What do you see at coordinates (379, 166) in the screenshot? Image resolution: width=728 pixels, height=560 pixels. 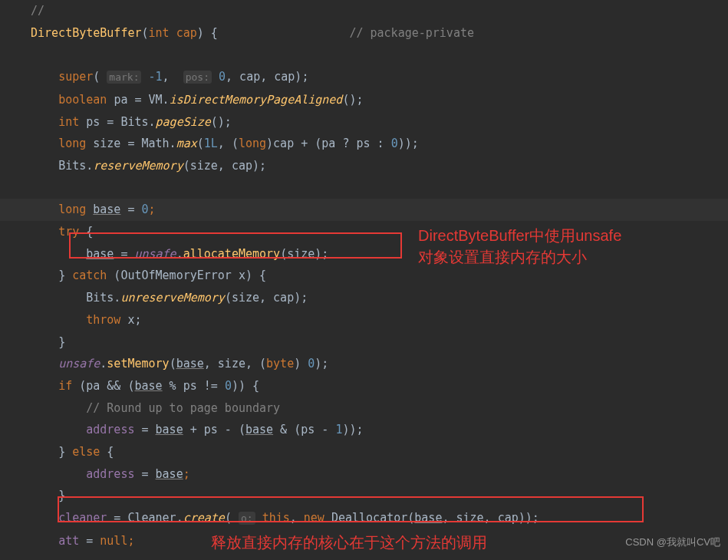 I see `code-line: Bits.reserveMemory(size, cap);` at bounding box center [379, 166].